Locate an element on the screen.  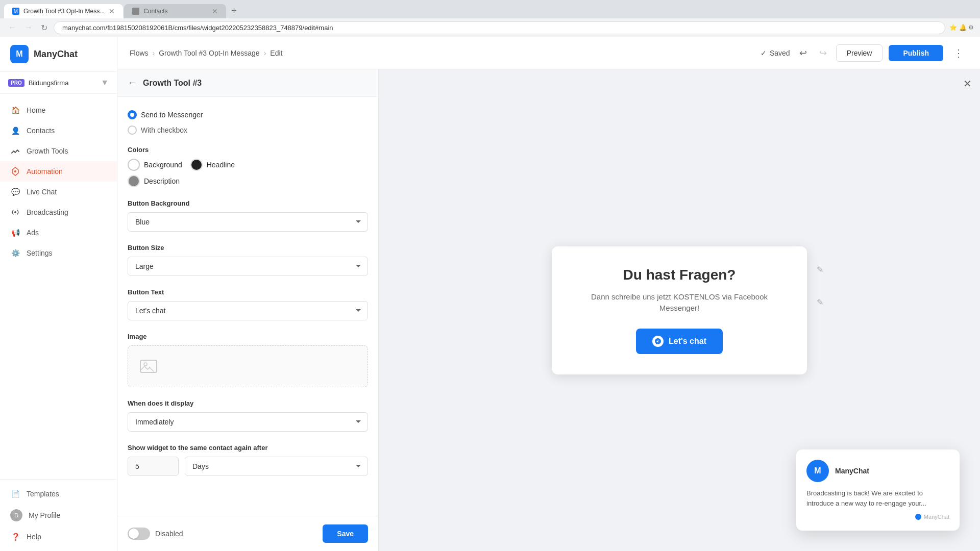
image-upload-area is located at coordinates (248, 366).